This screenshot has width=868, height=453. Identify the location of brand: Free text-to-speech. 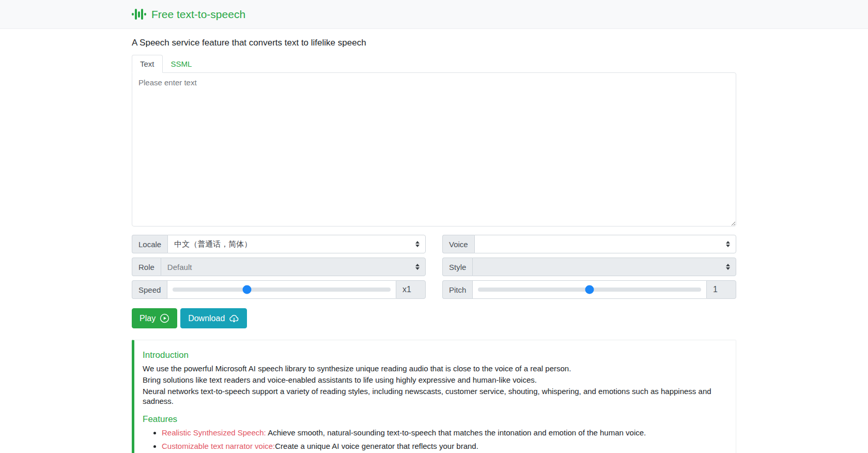
(434, 14).